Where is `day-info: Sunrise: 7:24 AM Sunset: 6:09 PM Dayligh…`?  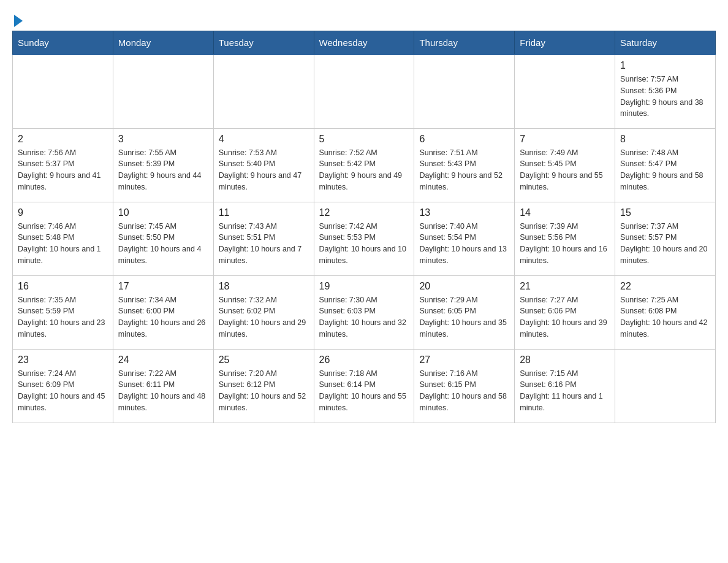 day-info: Sunrise: 7:24 AM Sunset: 6:09 PM Dayligh… is located at coordinates (63, 391).